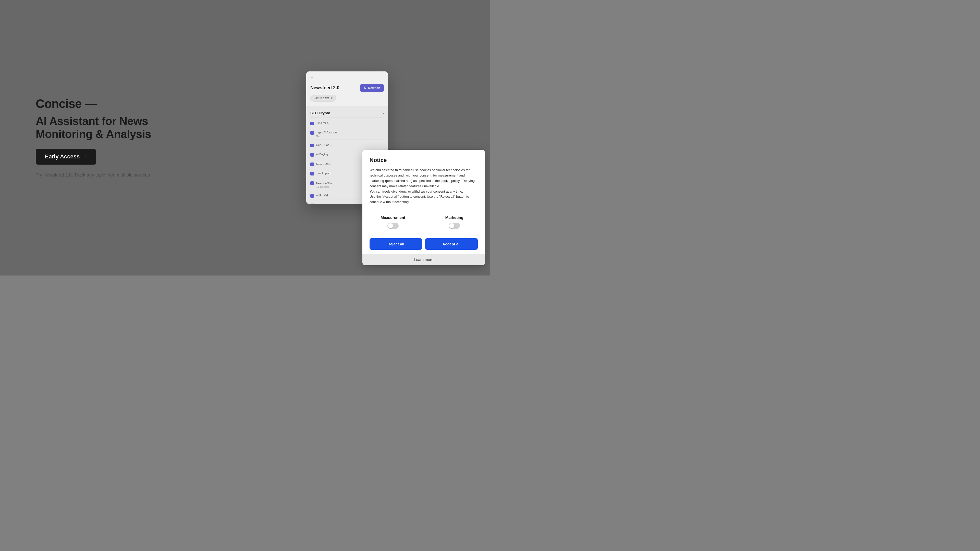 Image resolution: width=980 pixels, height=551 pixels. Describe the element at coordinates (323, 98) in the screenshot. I see `days-badge: Last 3 days ↗` at that location.